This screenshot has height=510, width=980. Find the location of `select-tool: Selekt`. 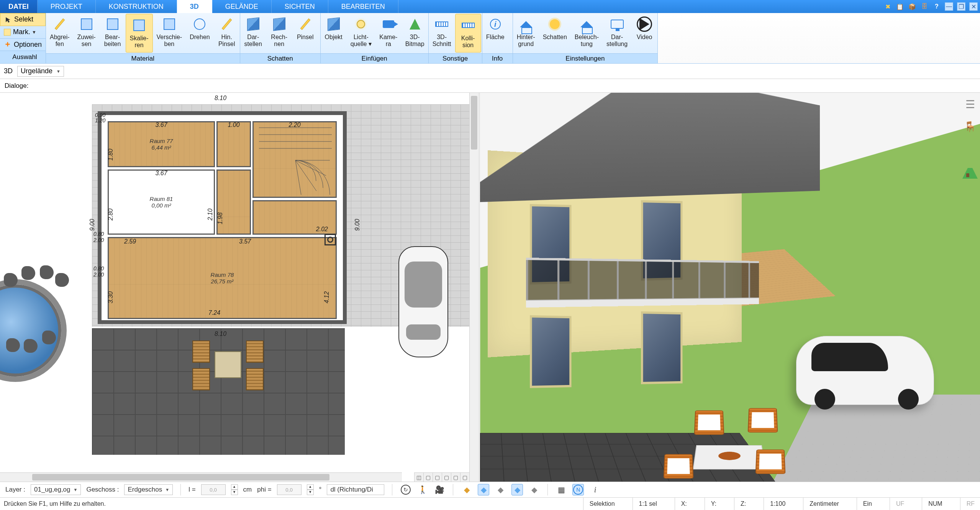

select-tool: Selekt is located at coordinates (23, 20).